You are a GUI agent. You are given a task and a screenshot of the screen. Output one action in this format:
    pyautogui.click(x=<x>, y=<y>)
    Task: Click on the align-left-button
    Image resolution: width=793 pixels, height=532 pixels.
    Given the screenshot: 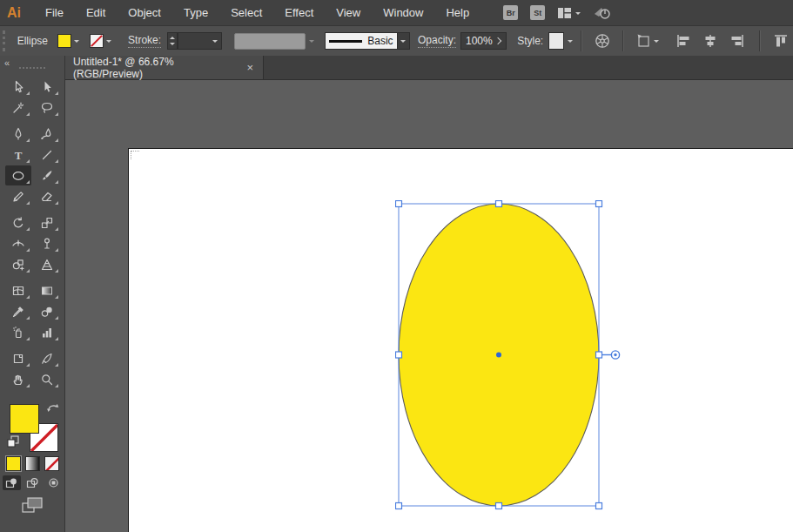 What is the action you would take?
    pyautogui.click(x=683, y=41)
    